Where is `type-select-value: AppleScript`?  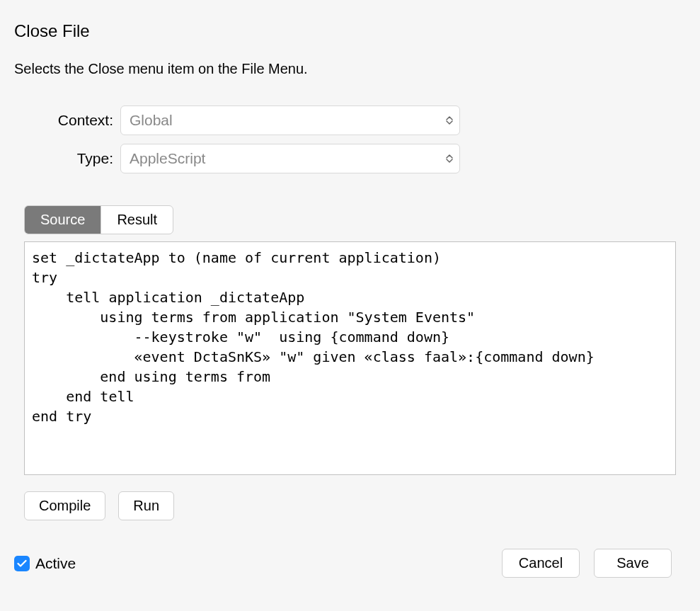 type-select-value: AppleScript is located at coordinates (167, 159).